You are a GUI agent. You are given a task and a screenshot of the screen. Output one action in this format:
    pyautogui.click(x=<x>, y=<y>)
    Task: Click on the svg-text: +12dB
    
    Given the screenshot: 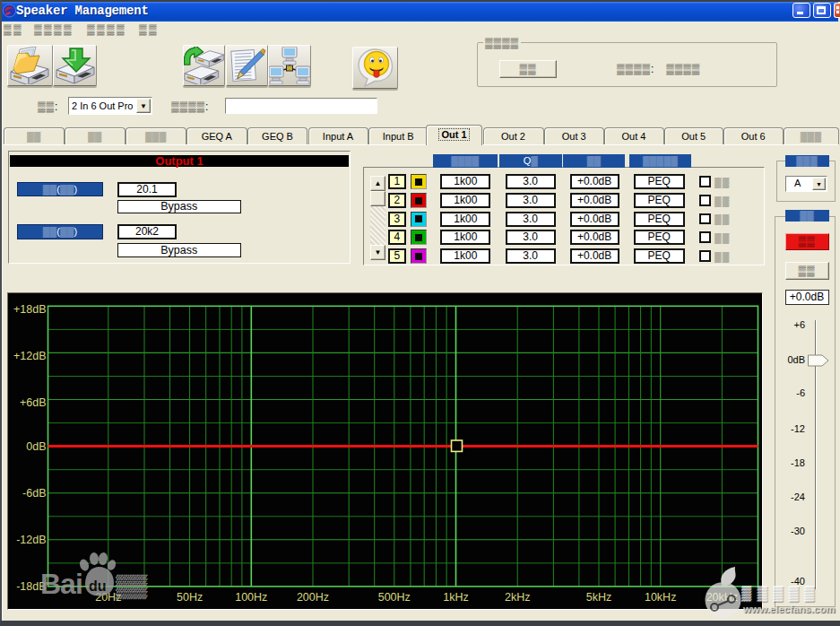 What is the action you would take?
    pyautogui.click(x=30, y=356)
    